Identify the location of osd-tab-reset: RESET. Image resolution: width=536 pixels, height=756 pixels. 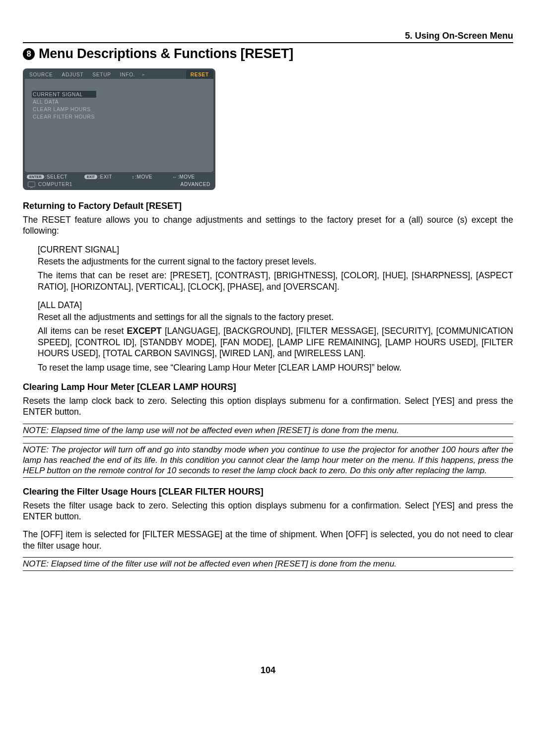
(200, 74).